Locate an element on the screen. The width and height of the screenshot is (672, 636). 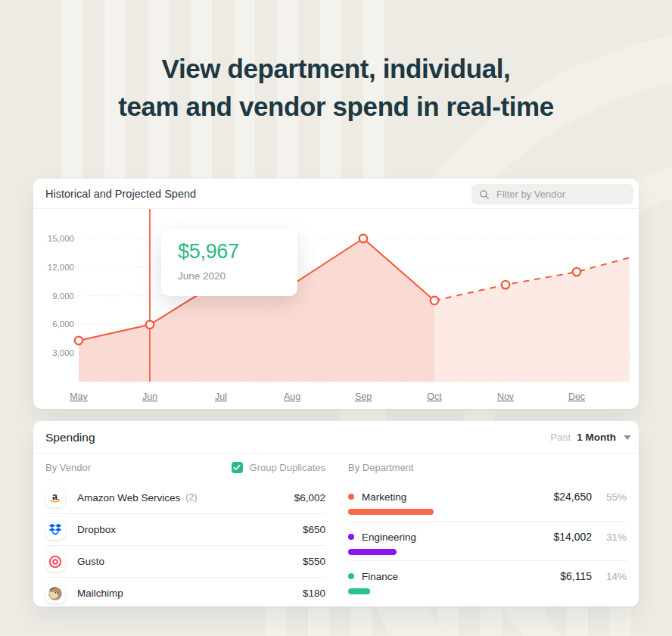
chart-point-May is located at coordinates (79, 341).